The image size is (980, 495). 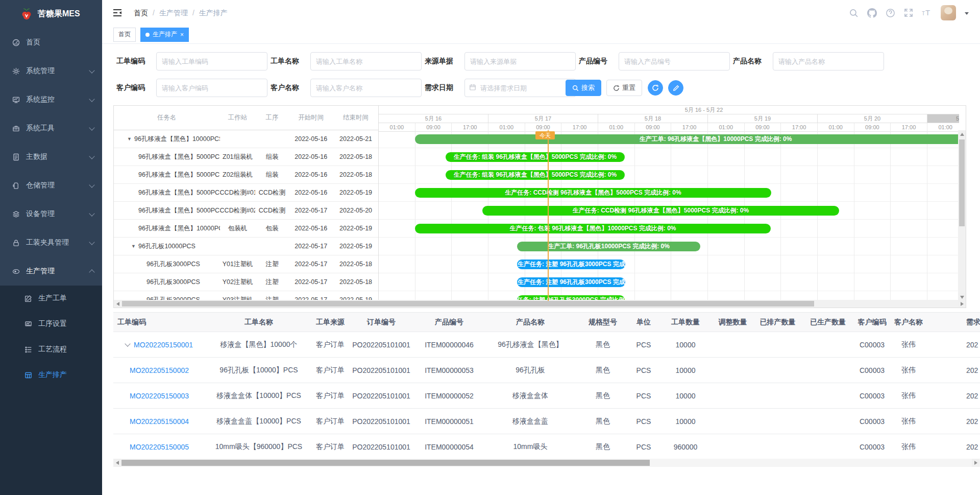 I want to click on sidebar-item-设备管理: 设备管理, so click(x=51, y=214).